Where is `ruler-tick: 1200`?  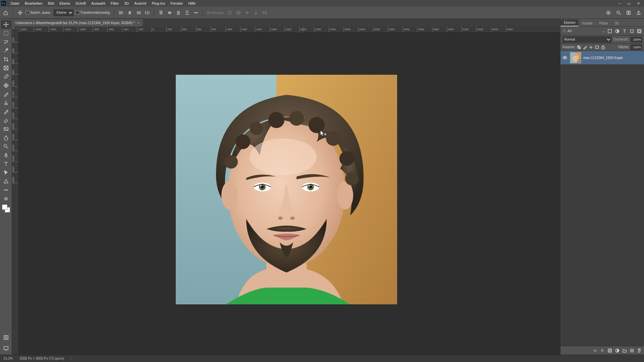 ruler-tick: 1200 is located at coordinates (244, 29).